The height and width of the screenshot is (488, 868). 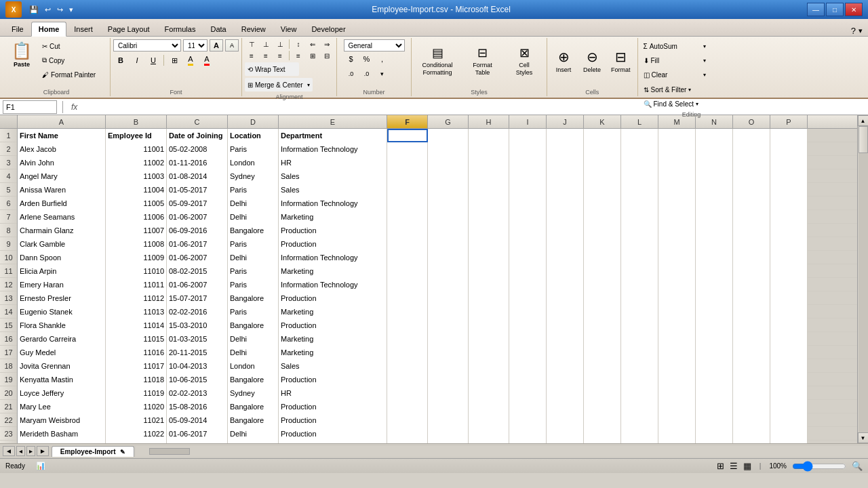 What do you see at coordinates (675, 104) in the screenshot?
I see `find-select-button: 🔍 Find & Select ▾` at bounding box center [675, 104].